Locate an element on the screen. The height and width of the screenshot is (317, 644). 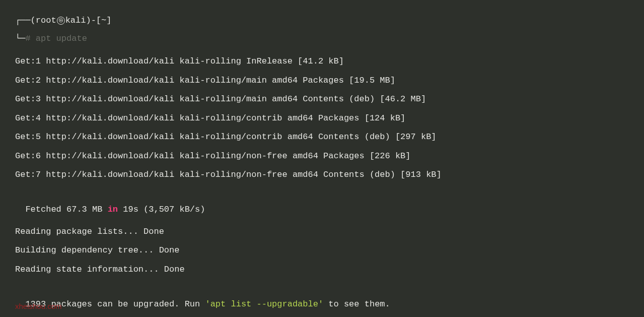
paren-open: ( is located at coordinates (33, 20).